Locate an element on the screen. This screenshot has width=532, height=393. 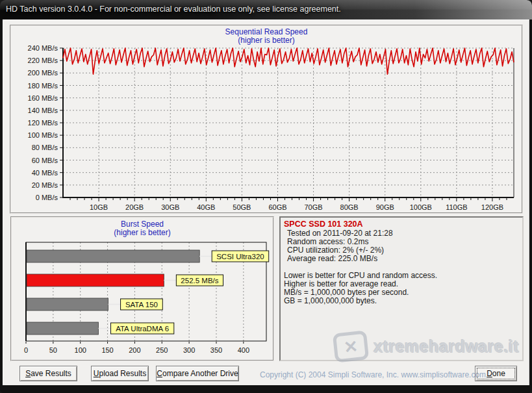
save-results-button: Save Results is located at coordinates (48, 374).